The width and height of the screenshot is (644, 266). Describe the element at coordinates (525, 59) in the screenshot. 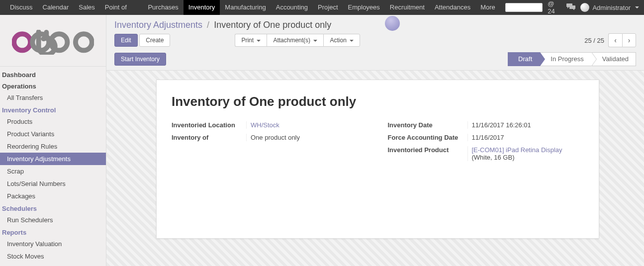

I see `status-draft-label: Draft` at that location.